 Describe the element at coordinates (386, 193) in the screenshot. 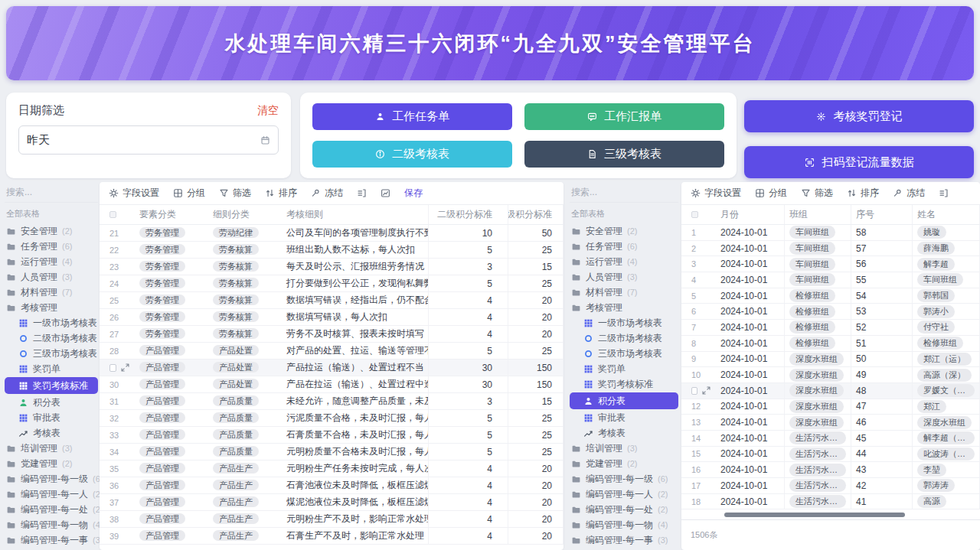

I see `toolbar-chart` at that location.